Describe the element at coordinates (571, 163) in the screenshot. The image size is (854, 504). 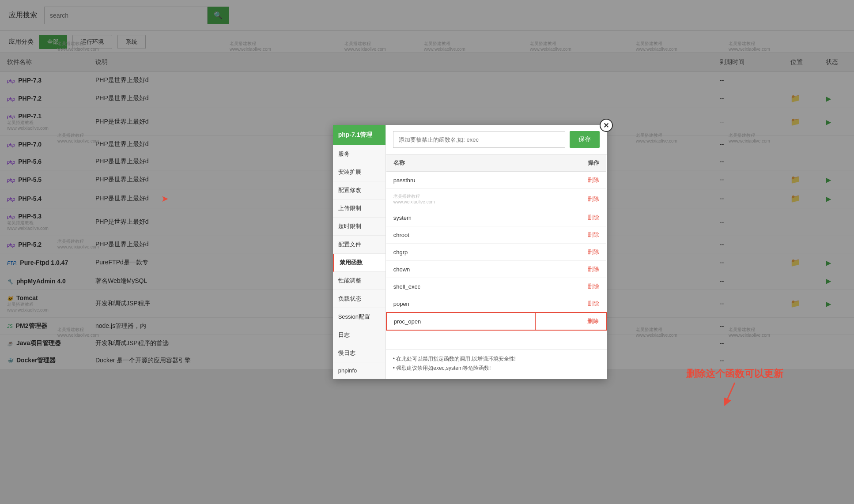
I see `modal-th-action: 操作` at that location.